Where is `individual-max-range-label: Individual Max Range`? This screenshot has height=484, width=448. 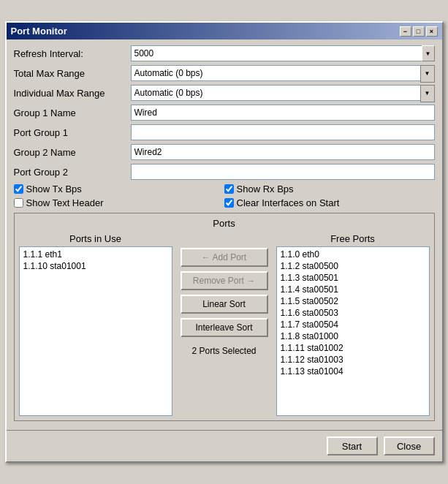 individual-max-range-label: Individual Max Range is located at coordinates (72, 94).